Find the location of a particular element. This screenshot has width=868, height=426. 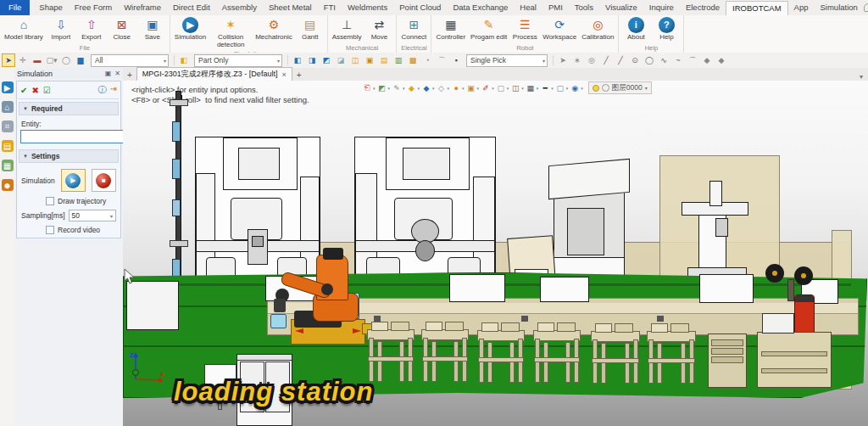

ribbon-button-simulation: ▶Simulation is located at coordinates (190, 29).